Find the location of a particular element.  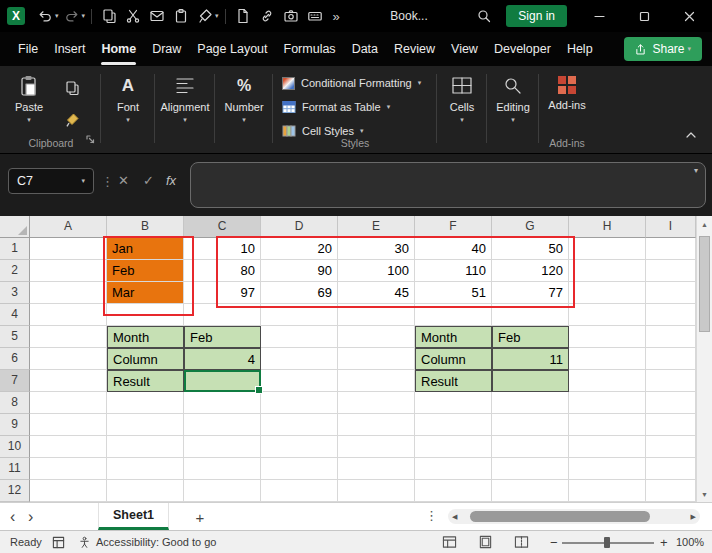

row-header-2: 2 is located at coordinates (15, 271).